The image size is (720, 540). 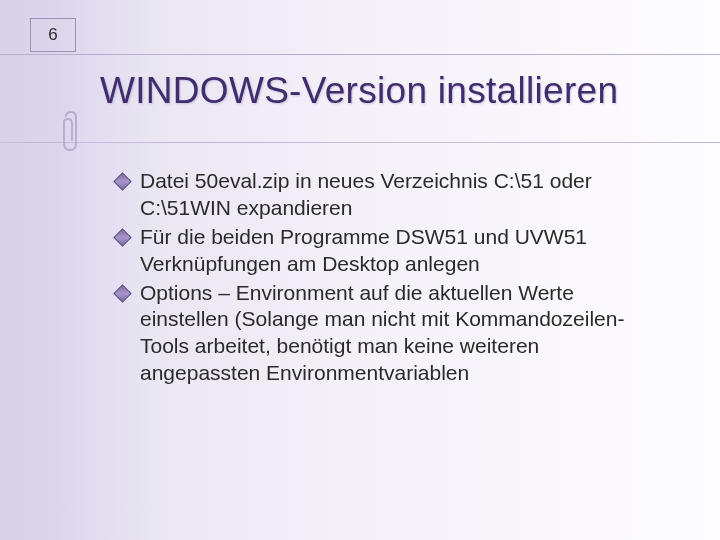 What do you see at coordinates (382, 333) in the screenshot?
I see `bullet-text: Options – Environment auf die aktuellen …` at bounding box center [382, 333].